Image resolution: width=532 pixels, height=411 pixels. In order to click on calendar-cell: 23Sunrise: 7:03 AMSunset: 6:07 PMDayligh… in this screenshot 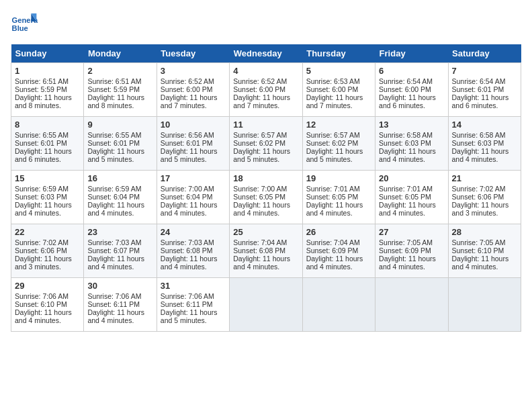, I will do `click(120, 251)`.